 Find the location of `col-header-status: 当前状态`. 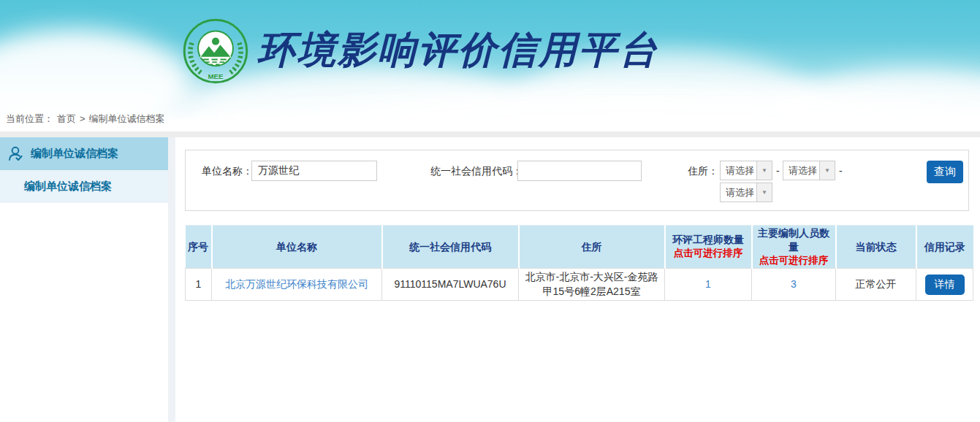

col-header-status: 当前状态 is located at coordinates (876, 247).